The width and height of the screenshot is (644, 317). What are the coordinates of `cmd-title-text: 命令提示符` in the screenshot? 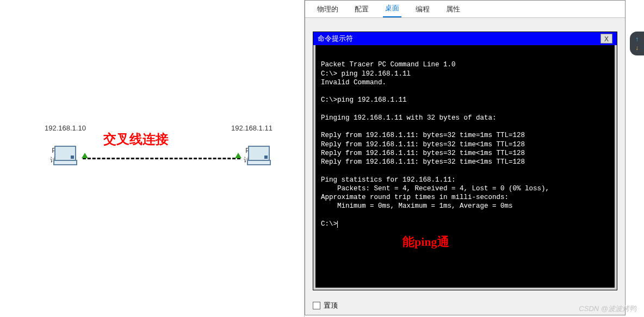 It's located at (335, 39).